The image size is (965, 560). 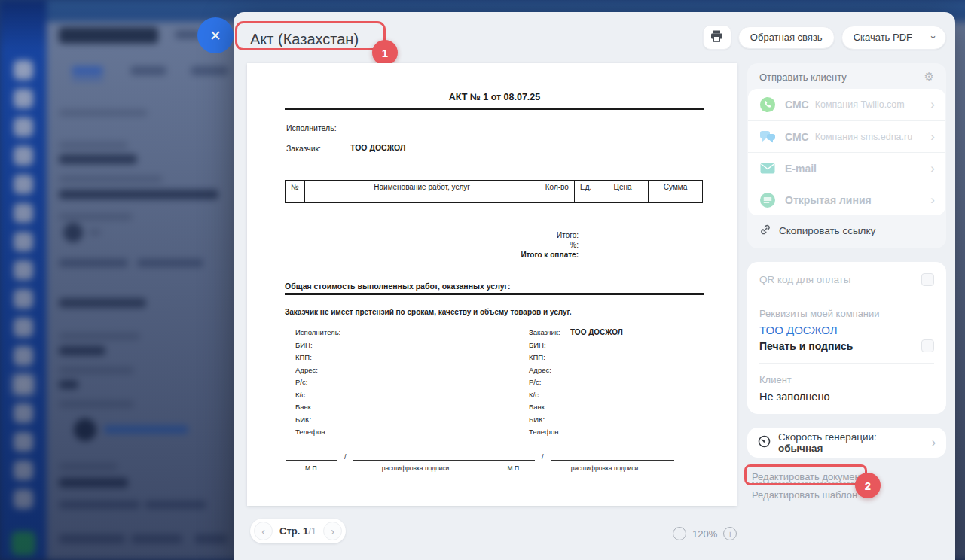 What do you see at coordinates (847, 231) in the screenshot?
I see `copy-link-button: Скопировать ссылку` at bounding box center [847, 231].